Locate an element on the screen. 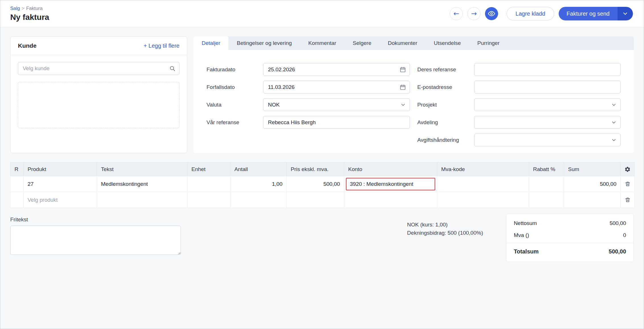 This screenshot has width=644, height=329. var-referanse-input is located at coordinates (333, 122).